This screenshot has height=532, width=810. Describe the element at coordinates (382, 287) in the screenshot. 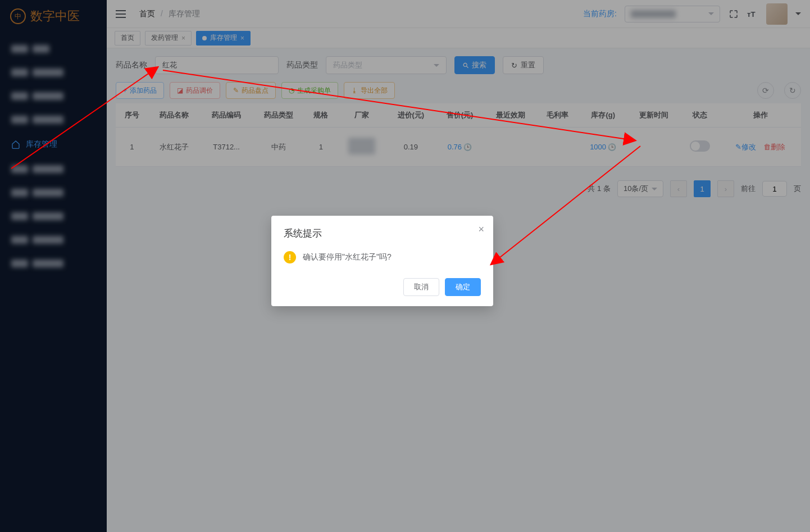

I see `dialog-footer: 取消 确定` at that location.